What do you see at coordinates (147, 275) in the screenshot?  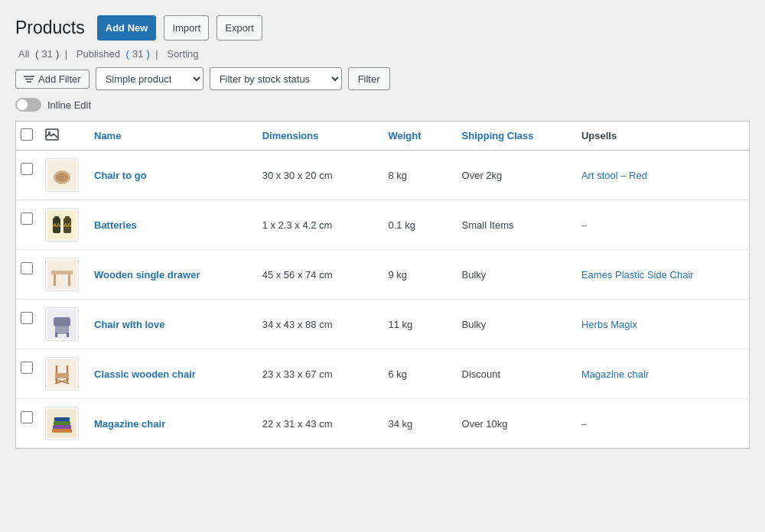 I see `product-name-link: Wooden single drawer` at bounding box center [147, 275].